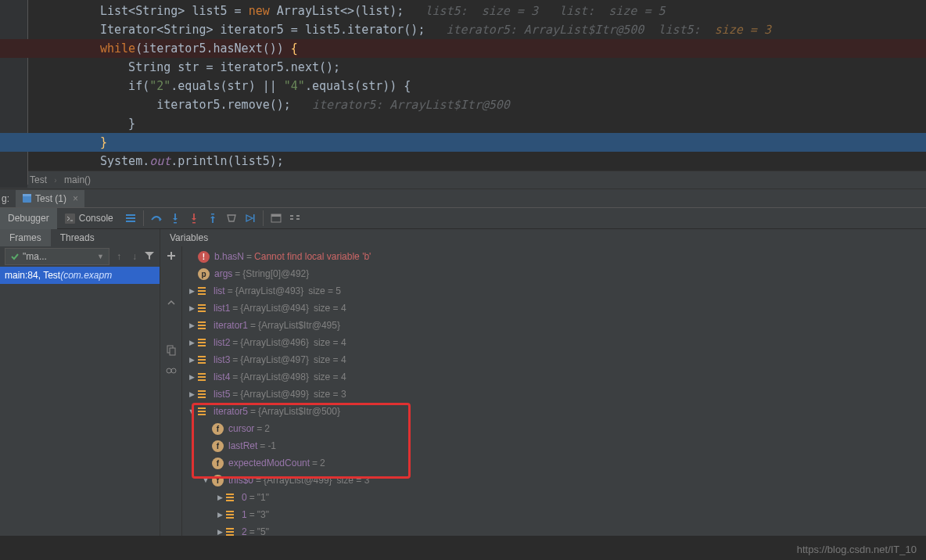  I want to click on variable-row: ▶ 0= "1", so click(554, 497).